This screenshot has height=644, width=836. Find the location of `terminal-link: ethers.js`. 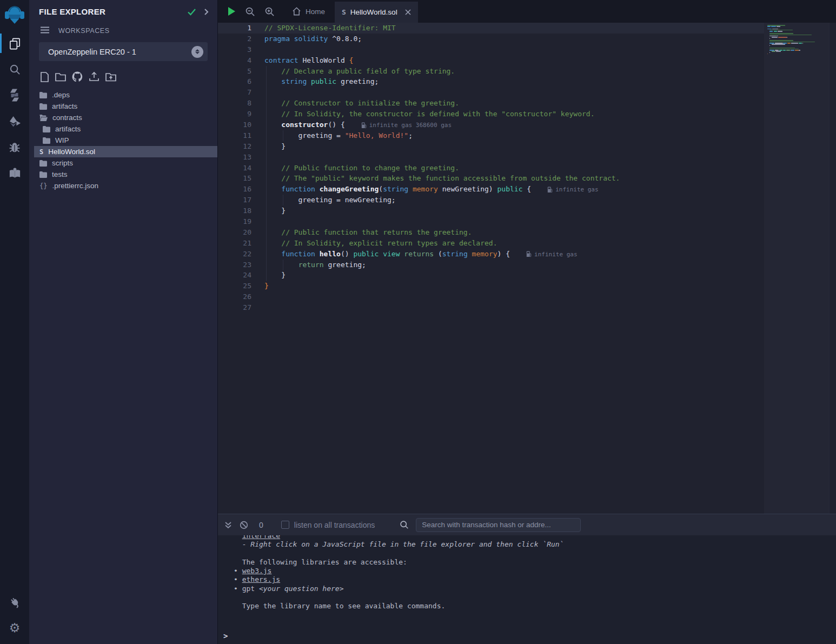

terminal-link: ethers.js is located at coordinates (261, 580).